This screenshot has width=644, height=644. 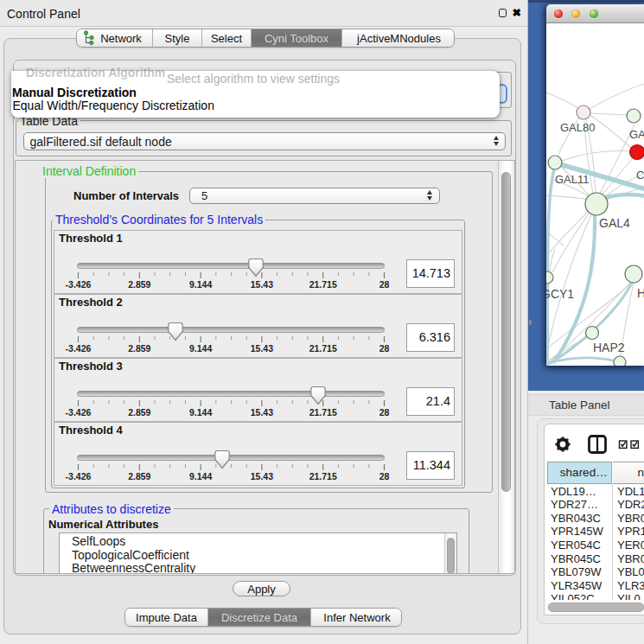 What do you see at coordinates (572, 180) in the screenshot?
I see `svg-text: GAL11` at bounding box center [572, 180].